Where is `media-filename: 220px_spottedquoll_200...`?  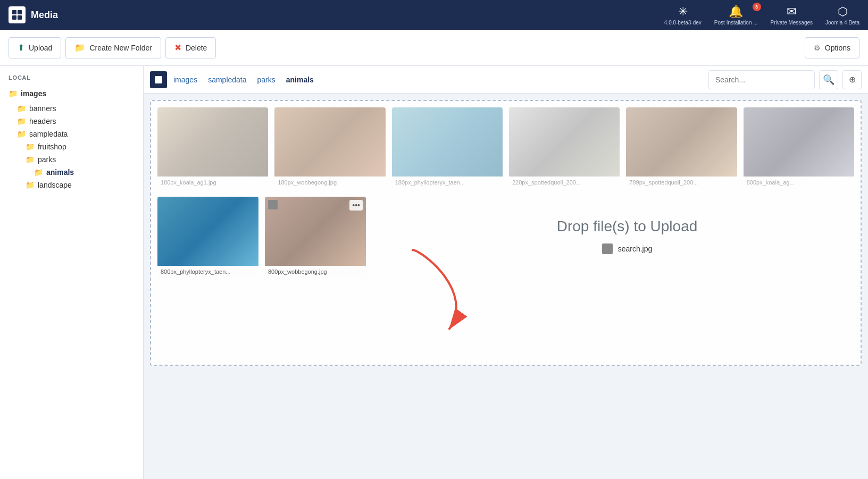
media-filename: 220px_spottedquoll_200... is located at coordinates (564, 182).